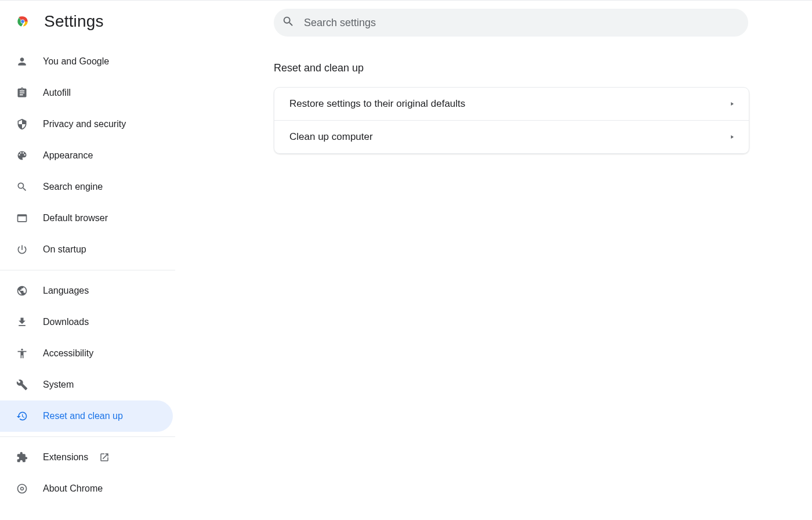  Describe the element at coordinates (74, 21) in the screenshot. I see `page-title: Settings` at that location.